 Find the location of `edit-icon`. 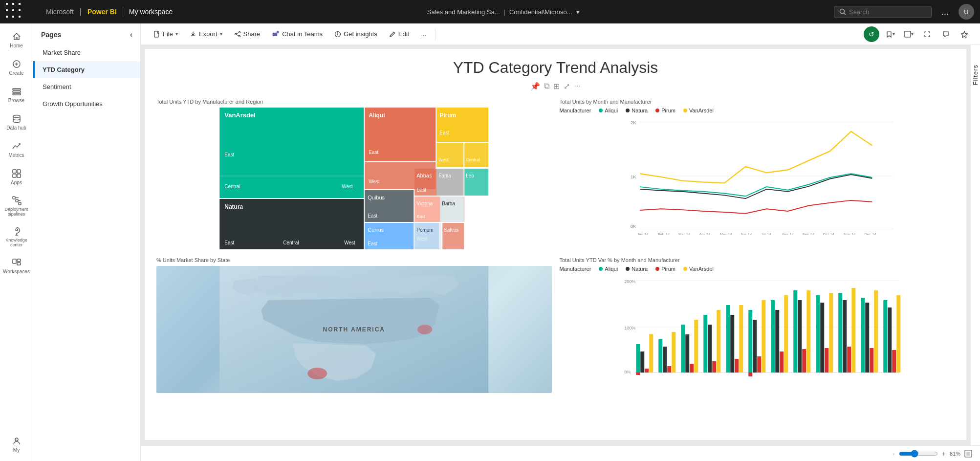

edit-icon is located at coordinates (392, 34).